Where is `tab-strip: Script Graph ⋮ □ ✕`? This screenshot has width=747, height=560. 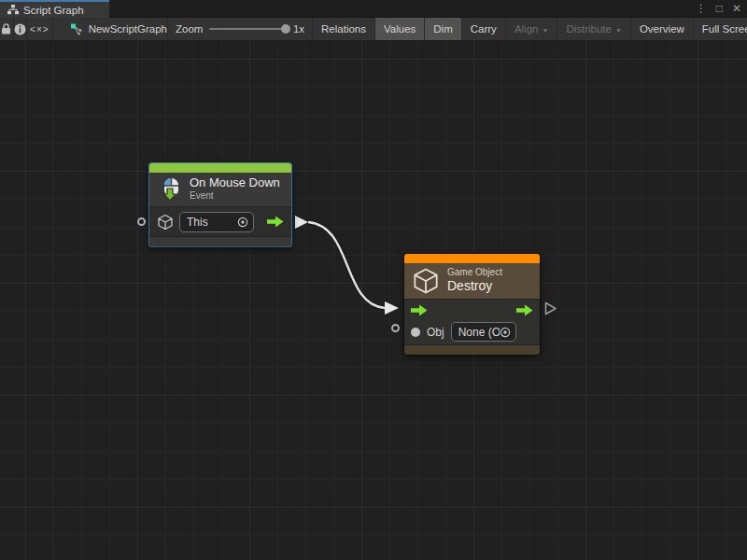
tab-strip: Script Graph ⋮ □ ✕ is located at coordinates (374, 9).